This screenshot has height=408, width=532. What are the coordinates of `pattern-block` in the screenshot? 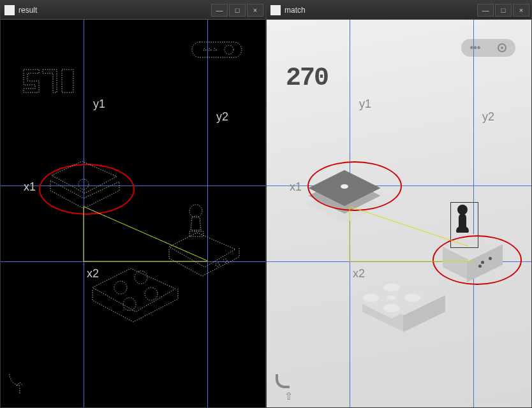 It's located at (391, 312).